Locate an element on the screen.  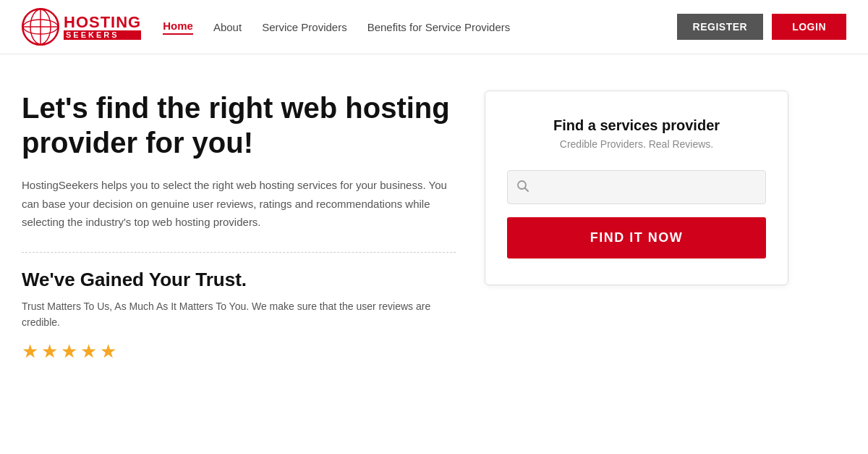
star-1: ★ is located at coordinates (30, 352).